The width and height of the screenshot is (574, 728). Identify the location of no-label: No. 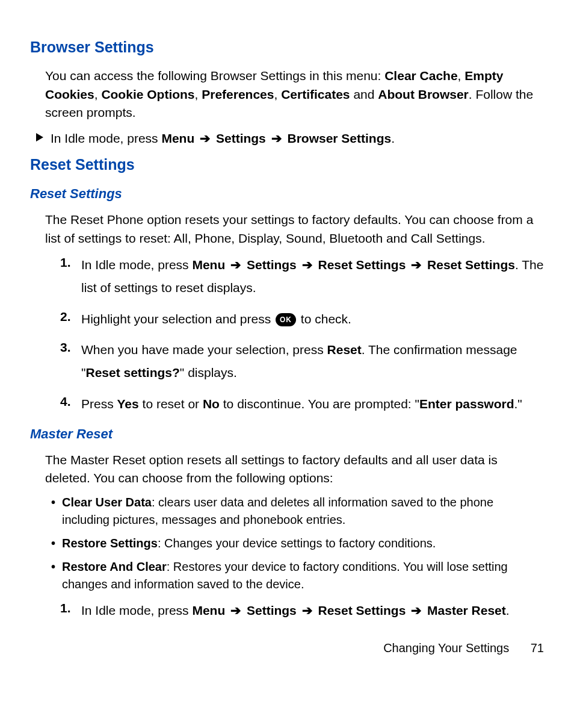
(211, 403).